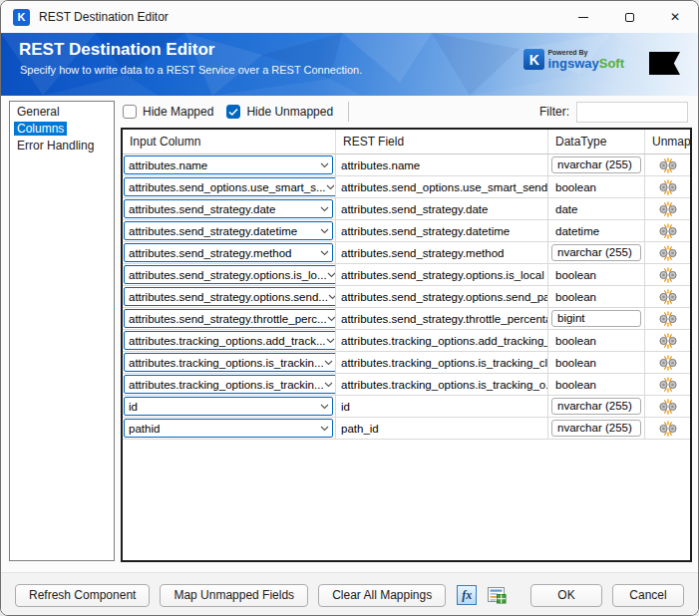 This screenshot has width=699, height=616. What do you see at coordinates (443, 319) in the screenshot?
I see `rest-field-cell: attributes.send_strategy.throttle_percen…` at bounding box center [443, 319].